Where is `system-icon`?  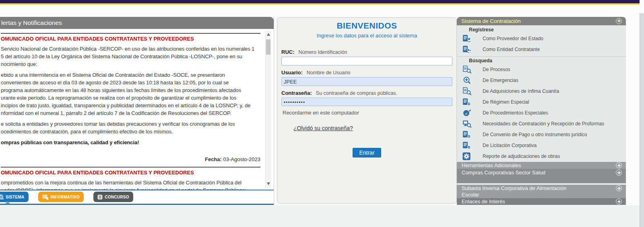
system-icon is located at coordinates (2, 197).